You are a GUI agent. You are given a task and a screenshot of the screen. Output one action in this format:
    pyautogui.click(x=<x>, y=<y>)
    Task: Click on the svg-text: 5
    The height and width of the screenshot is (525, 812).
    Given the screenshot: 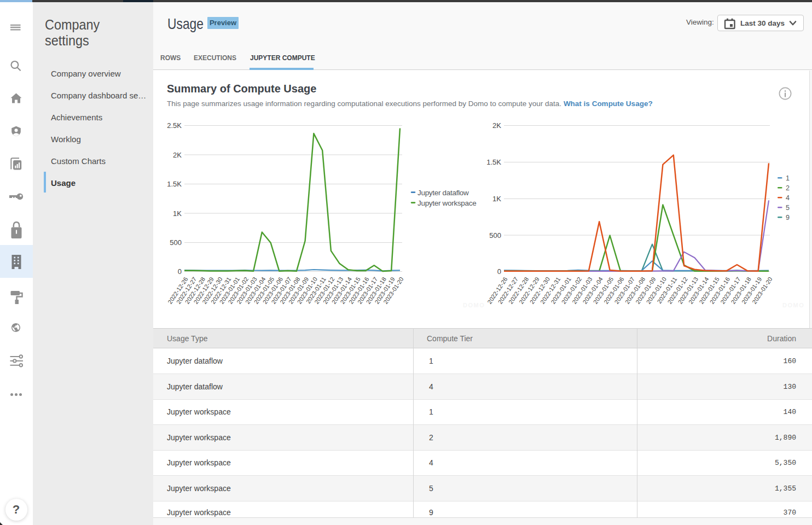 What is the action you would take?
    pyautogui.click(x=788, y=208)
    